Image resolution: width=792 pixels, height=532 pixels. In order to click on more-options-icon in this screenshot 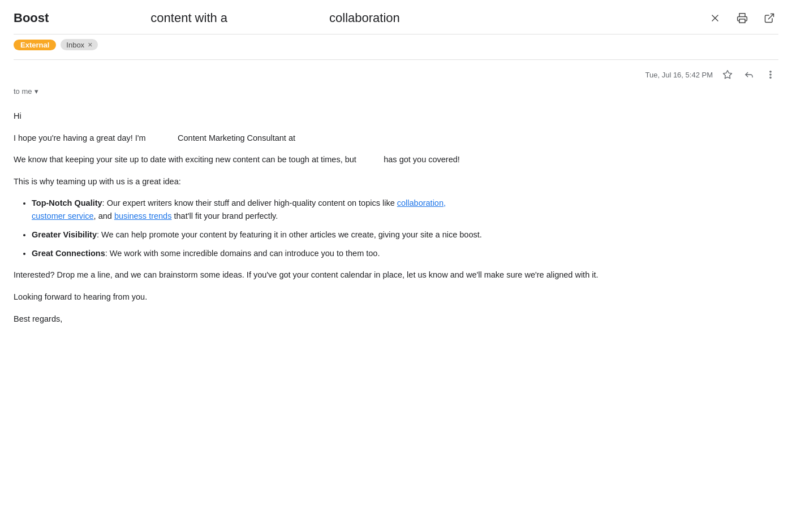, I will do `click(771, 75)`.